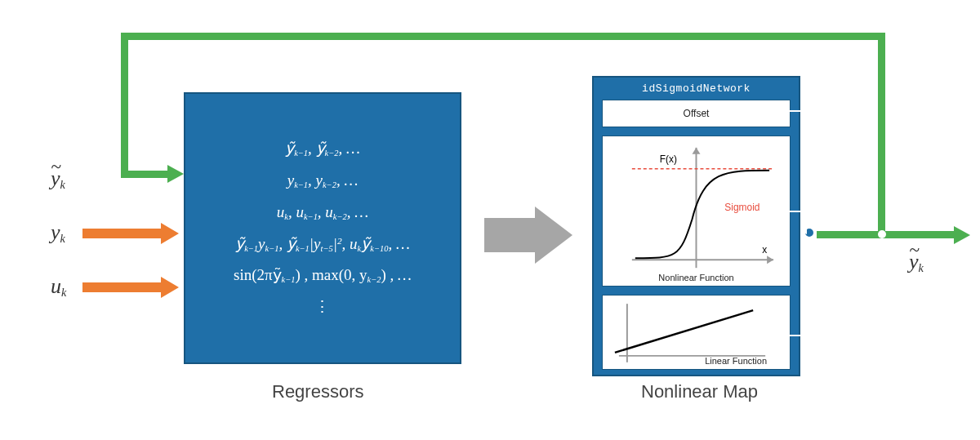 The image size is (980, 440). Describe the element at coordinates (58, 180) in the screenshot. I see `input-label-ytilde: yk` at that location.